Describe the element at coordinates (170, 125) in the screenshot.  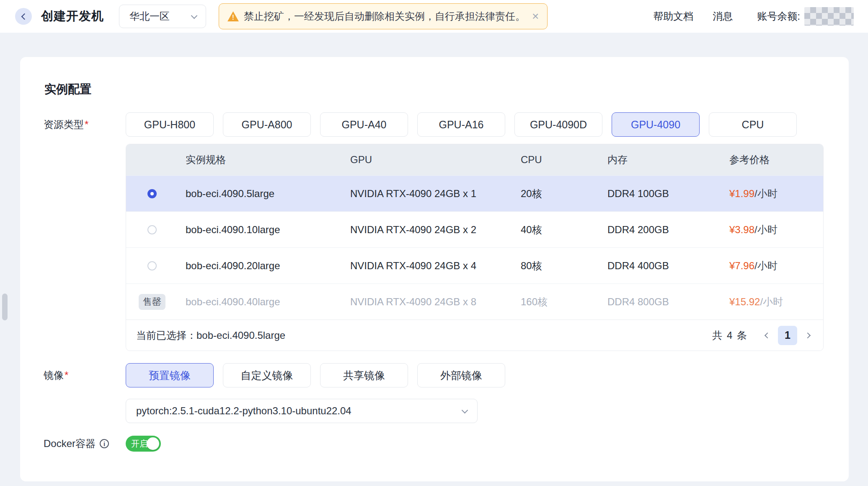
I see `resource-option-gpu-h800: GPU-H800` at that location.